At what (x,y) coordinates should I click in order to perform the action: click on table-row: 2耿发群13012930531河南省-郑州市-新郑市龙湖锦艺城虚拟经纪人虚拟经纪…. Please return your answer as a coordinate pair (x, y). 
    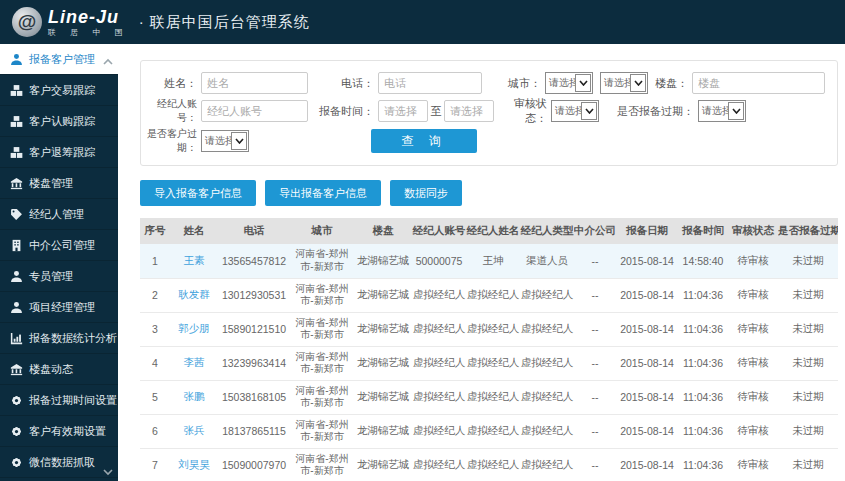
    Looking at the image, I should click on (489, 295).